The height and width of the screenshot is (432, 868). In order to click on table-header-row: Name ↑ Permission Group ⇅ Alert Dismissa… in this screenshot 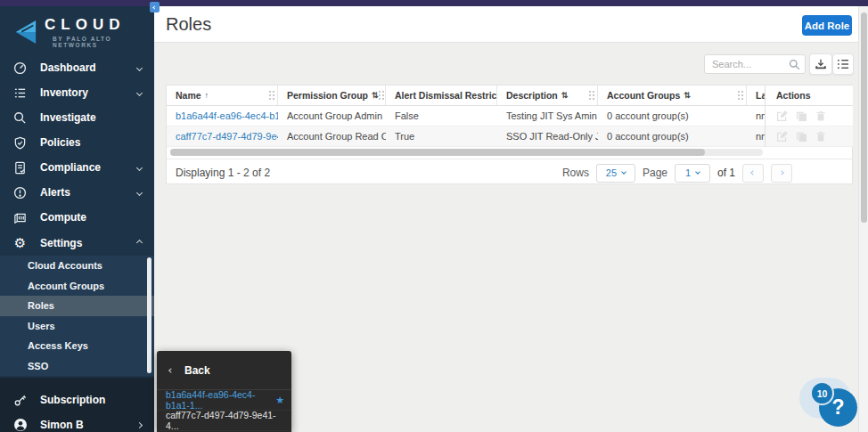, I will do `click(510, 96)`.